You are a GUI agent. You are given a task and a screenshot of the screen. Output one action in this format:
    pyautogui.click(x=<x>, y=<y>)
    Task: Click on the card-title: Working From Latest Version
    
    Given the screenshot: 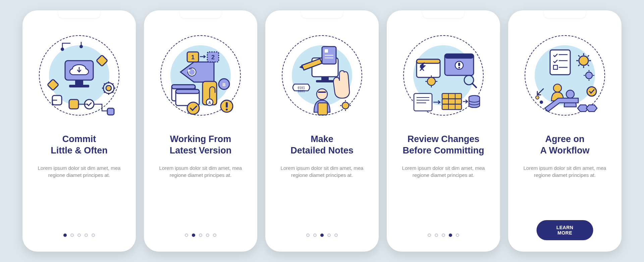 What is the action you would take?
    pyautogui.click(x=201, y=145)
    